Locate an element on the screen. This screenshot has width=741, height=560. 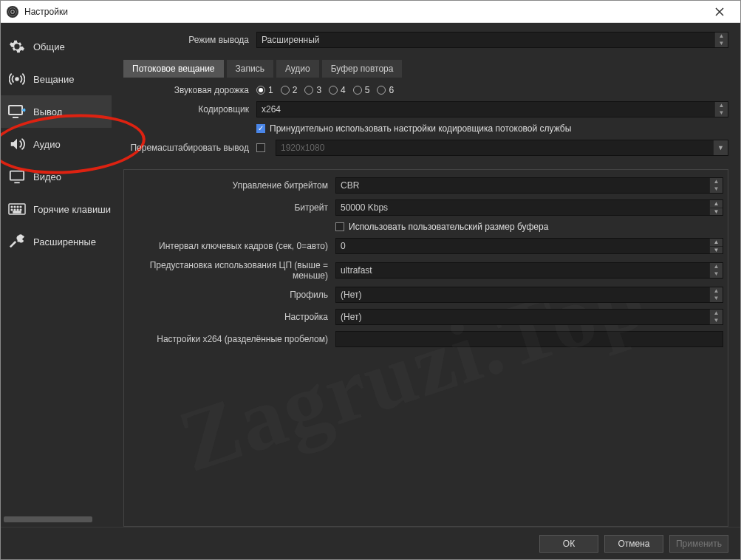
tools-icon is located at coordinates (17, 242).